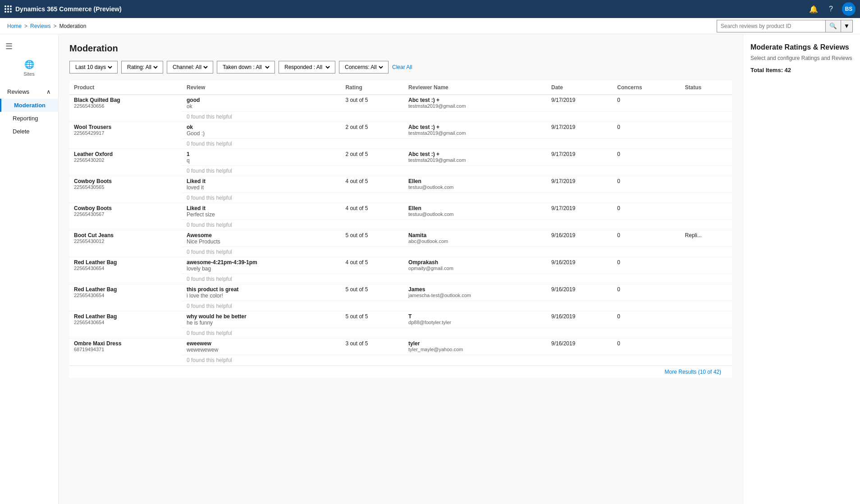 This screenshot has width=860, height=504. I want to click on cell-product: Wool Trousers 22565429917, so click(126, 136).